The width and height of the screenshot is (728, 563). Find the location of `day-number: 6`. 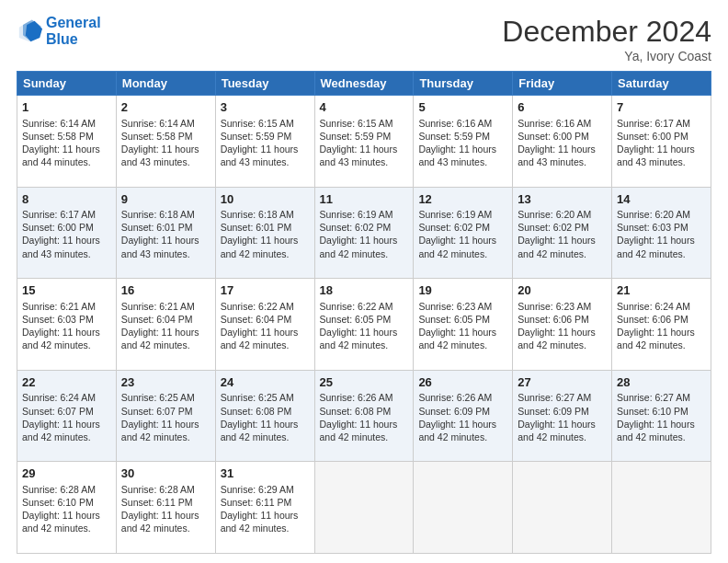

day-number: 6 is located at coordinates (563, 108).